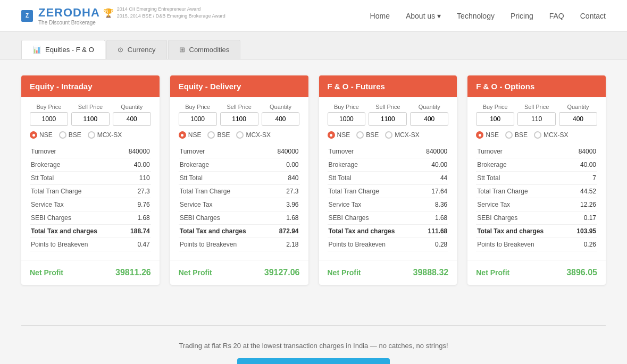  I want to click on radio-bse-fo-options: BSE, so click(516, 135).